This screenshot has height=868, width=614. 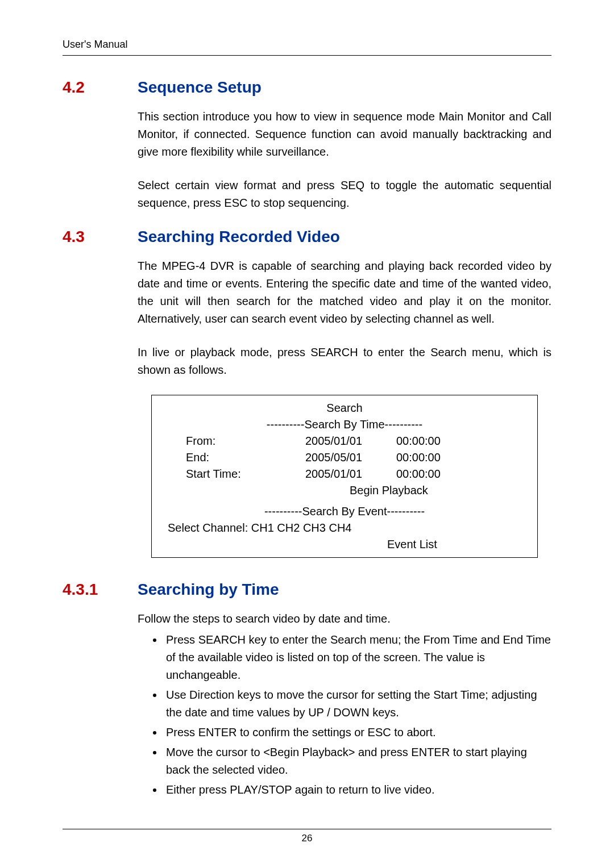 I want to click on search-by-time-divider: ----------Search By Time----------, so click(x=345, y=425).